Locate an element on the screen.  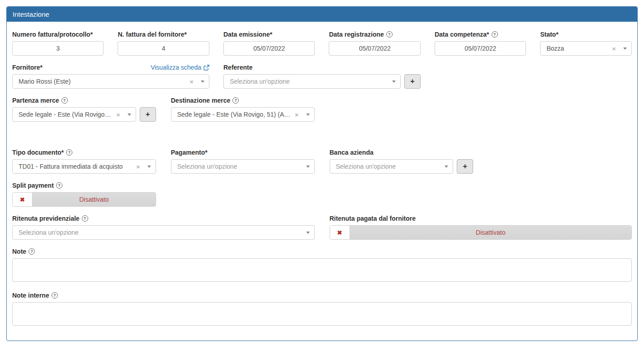
tipo-documento-value: TD01 - Fattura immediata di acquisto is located at coordinates (76, 166).